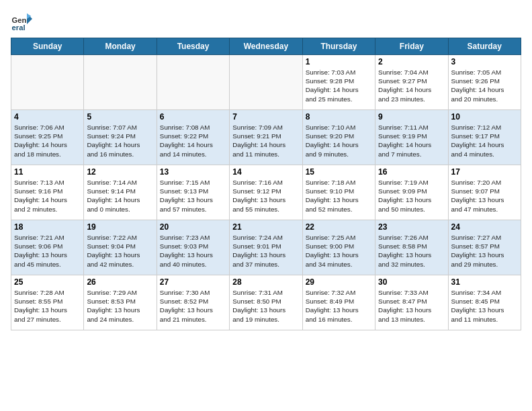 Image resolution: width=532 pixels, height=411 pixels. Describe the element at coordinates (47, 306) in the screenshot. I see `day-info: Sunrise: 7:28 AM Sunset: 8:55 PM Dayligh…` at that location.